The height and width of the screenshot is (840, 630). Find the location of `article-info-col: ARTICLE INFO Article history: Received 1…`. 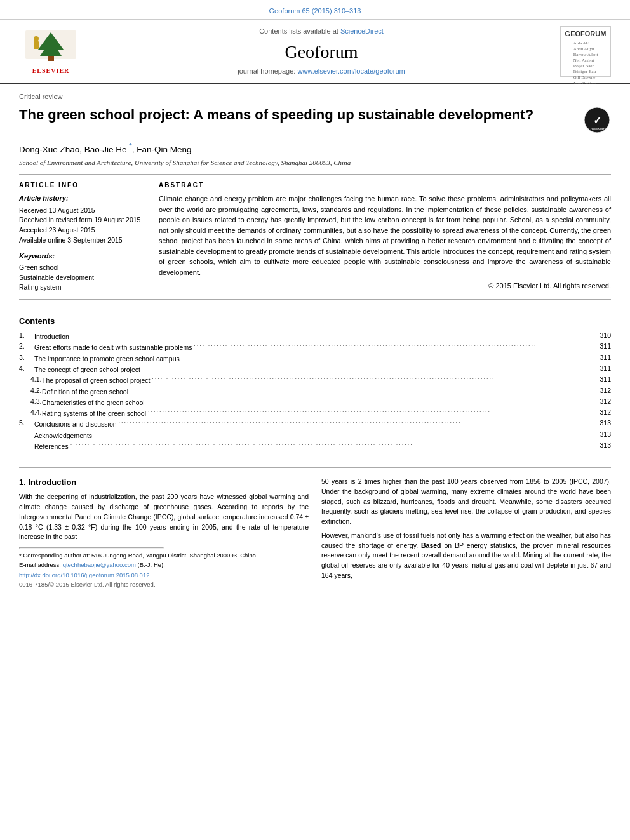

article-info-col: ARTICLE INFO Article history: Received 1… is located at coordinates (83, 237).